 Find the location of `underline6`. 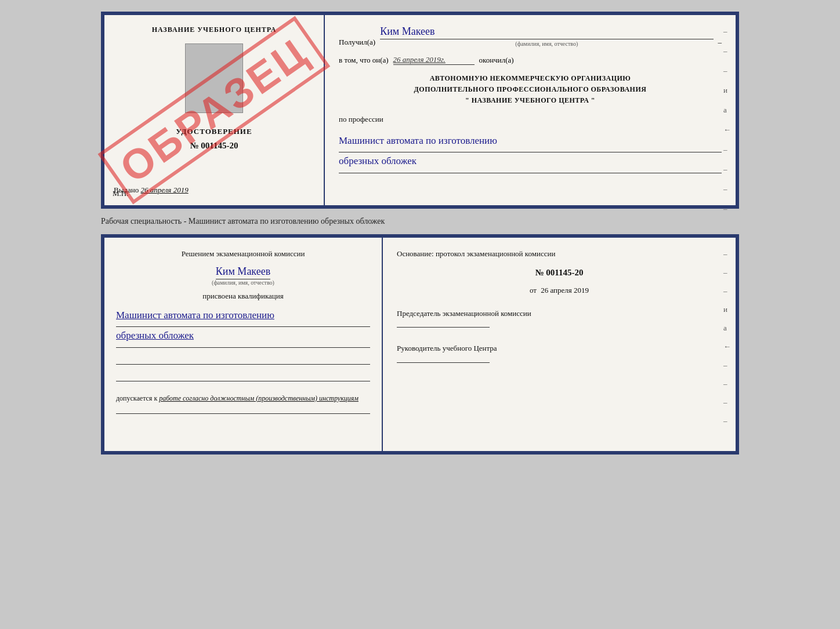

underline6 is located at coordinates (243, 381).